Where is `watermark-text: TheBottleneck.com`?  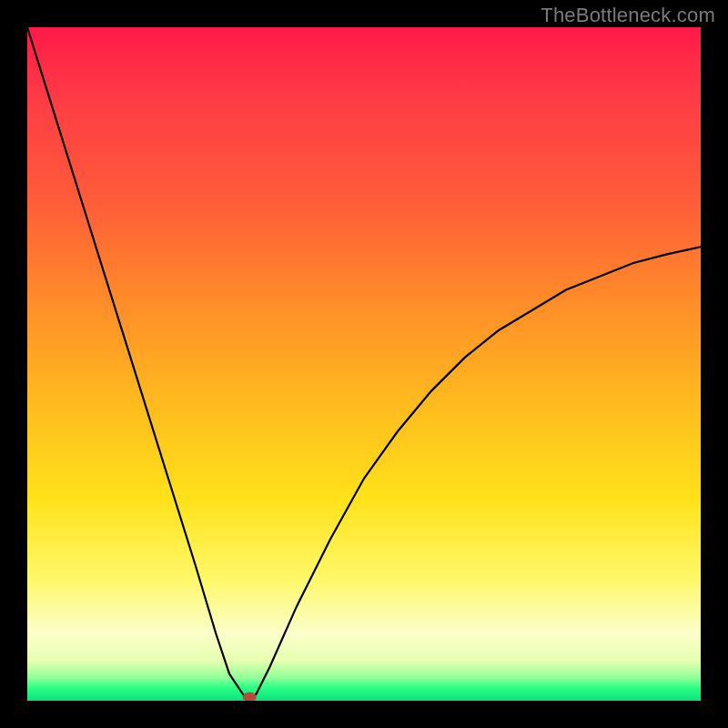 watermark-text: TheBottleneck.com is located at coordinates (628, 15).